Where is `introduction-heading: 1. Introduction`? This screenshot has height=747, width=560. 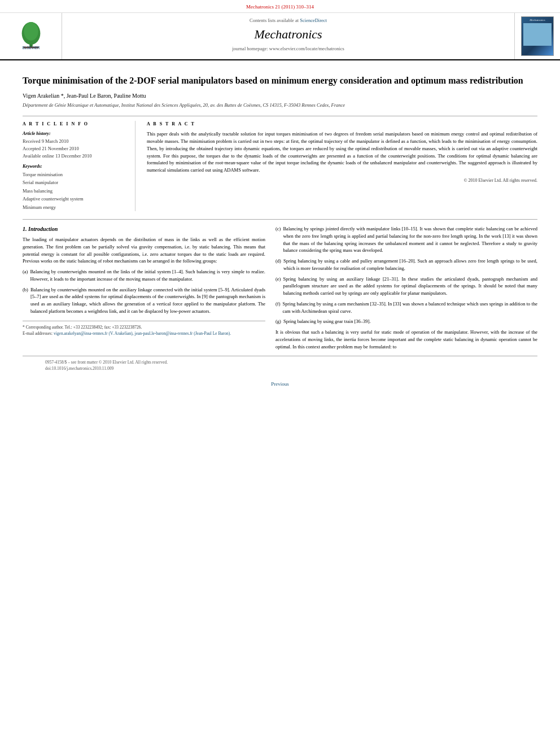
introduction-heading: 1. Introduction is located at coordinates (144, 229).